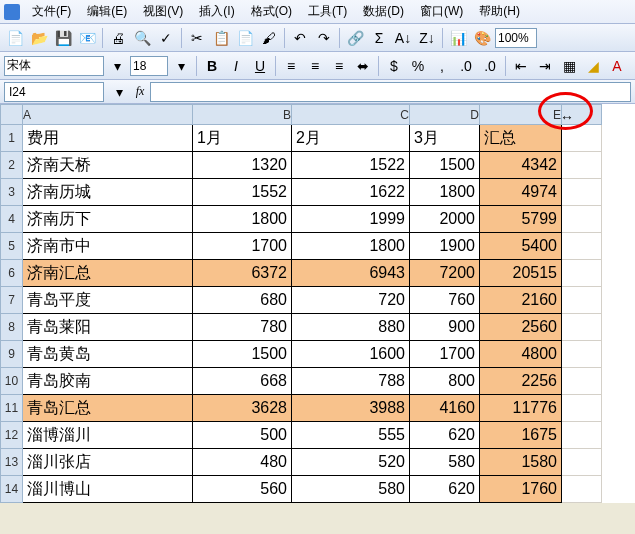  Describe the element at coordinates (108, 166) in the screenshot. I see `cell: 济南天桥` at that location.